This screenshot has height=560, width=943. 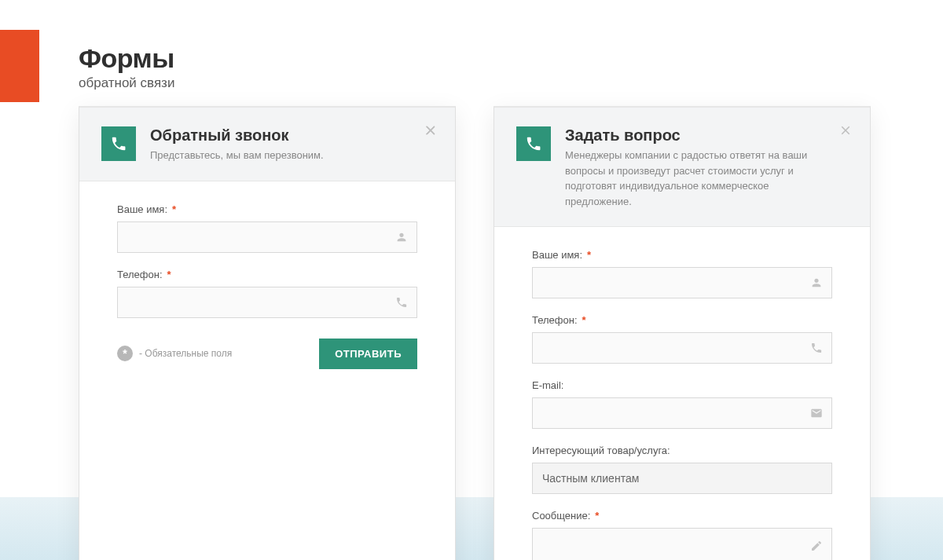 What do you see at coordinates (816, 546) in the screenshot?
I see `pencil-icon` at bounding box center [816, 546].